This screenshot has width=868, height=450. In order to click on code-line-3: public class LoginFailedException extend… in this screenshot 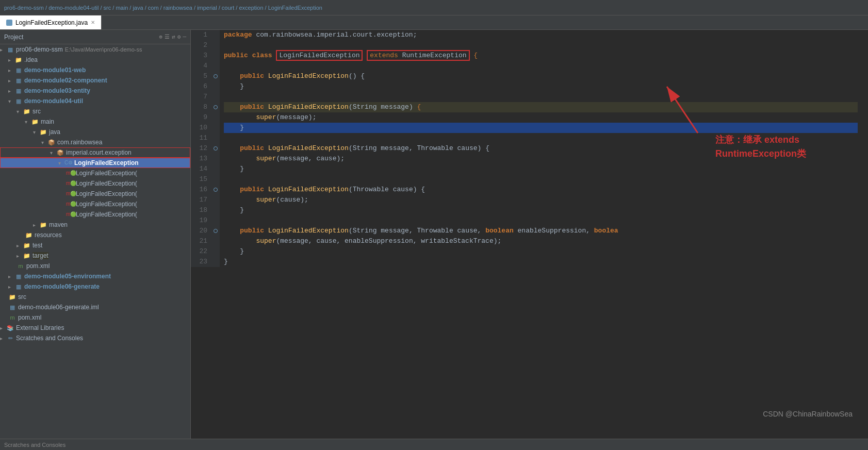, I will do `click(541, 56)`.